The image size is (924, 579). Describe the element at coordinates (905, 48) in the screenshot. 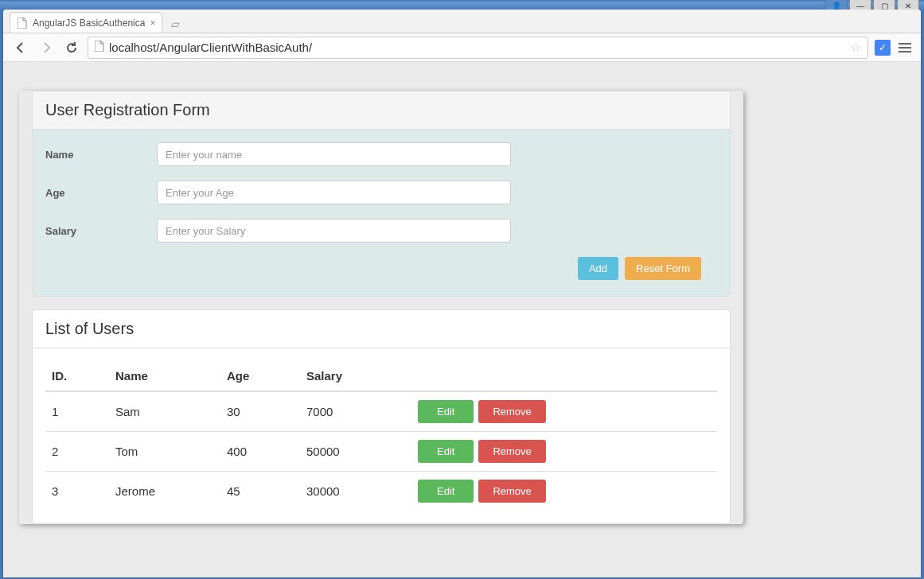

I see `hamburger-menu-icon` at that location.